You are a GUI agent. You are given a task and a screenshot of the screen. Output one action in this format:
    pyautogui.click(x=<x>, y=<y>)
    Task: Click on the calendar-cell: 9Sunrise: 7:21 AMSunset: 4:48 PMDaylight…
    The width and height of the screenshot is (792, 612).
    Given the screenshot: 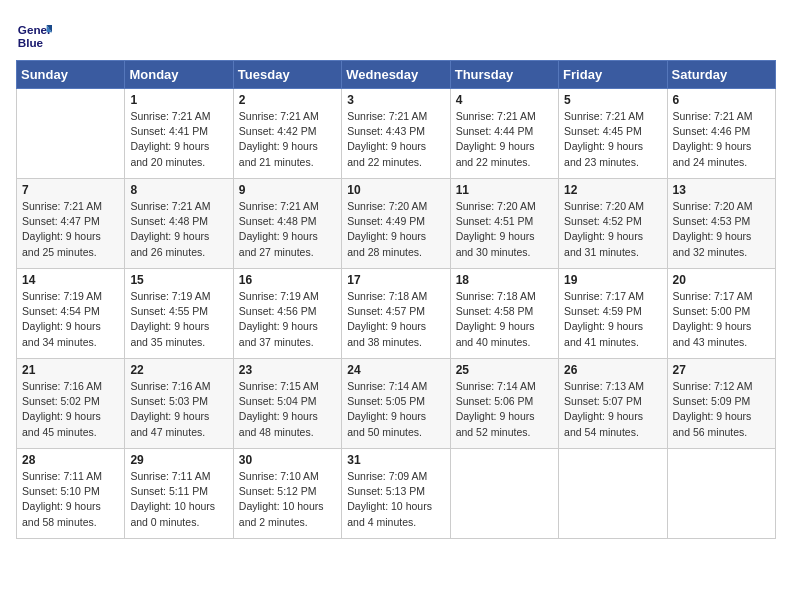 What is the action you would take?
    pyautogui.click(x=287, y=224)
    